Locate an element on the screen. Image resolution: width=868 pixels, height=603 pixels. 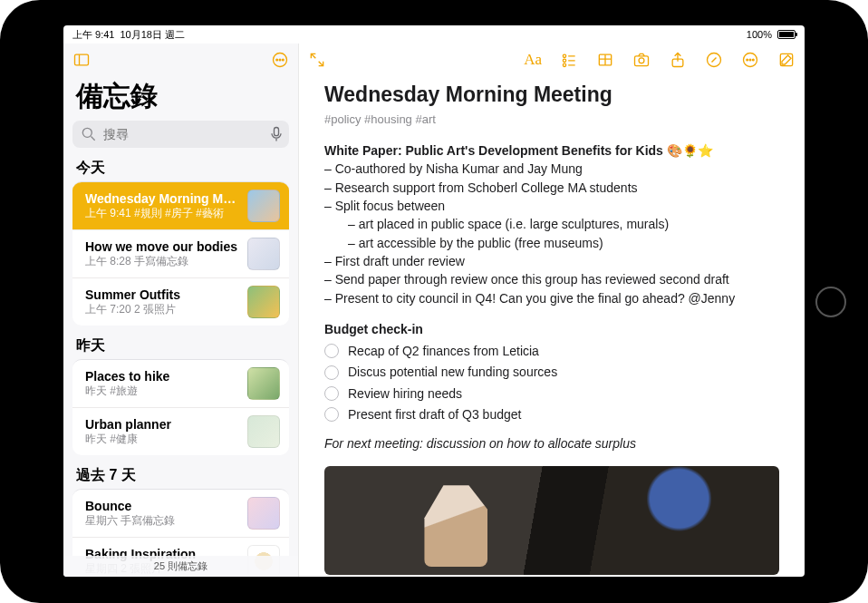
search-icon is located at coordinates (89, 134).